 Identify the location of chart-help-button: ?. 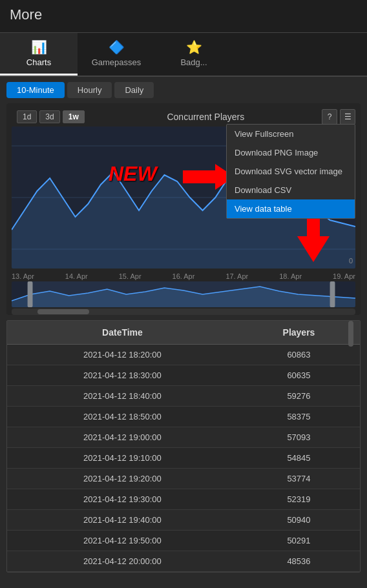
(330, 117).